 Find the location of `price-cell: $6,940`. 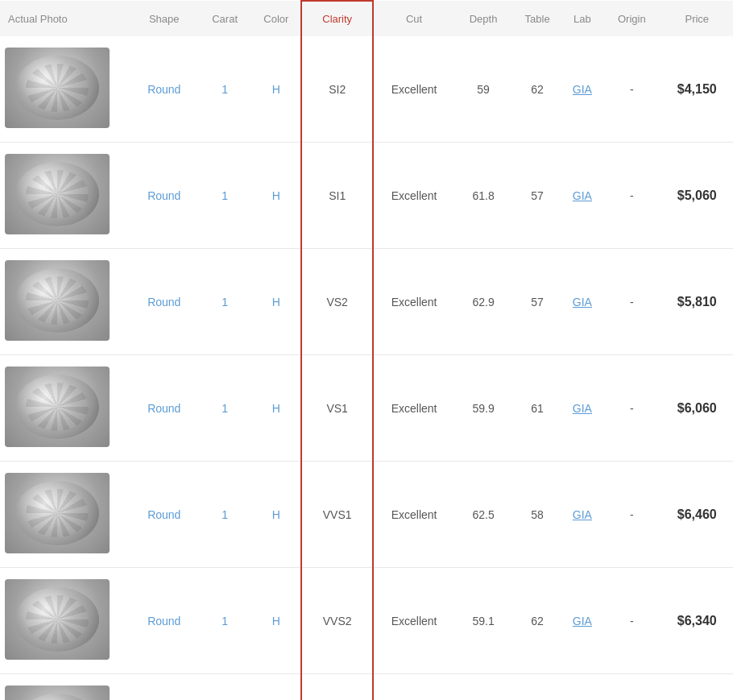

price-cell: $6,940 is located at coordinates (698, 688).